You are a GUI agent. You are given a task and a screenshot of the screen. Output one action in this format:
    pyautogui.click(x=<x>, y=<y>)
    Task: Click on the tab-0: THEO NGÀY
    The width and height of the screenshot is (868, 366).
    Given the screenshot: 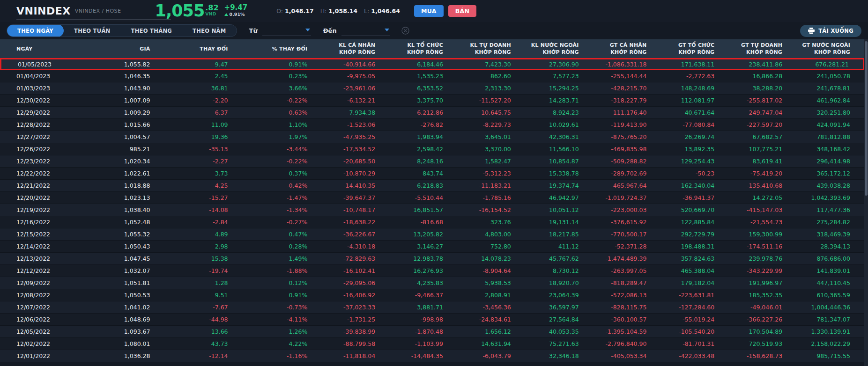 What is the action you would take?
    pyautogui.click(x=36, y=31)
    